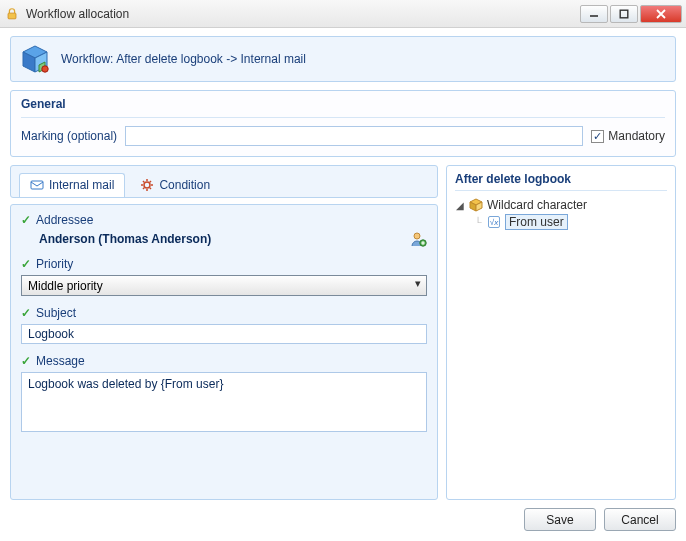  What do you see at coordinates (184, 185) in the screenshot?
I see `tab-label: Condition` at bounding box center [184, 185].